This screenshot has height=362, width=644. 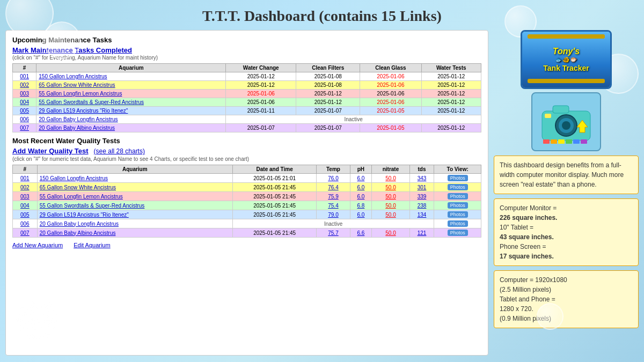 I want to click on maint-row-aquarium: 150 Gallon Longfin Ancistrus, so click(x=131, y=77).